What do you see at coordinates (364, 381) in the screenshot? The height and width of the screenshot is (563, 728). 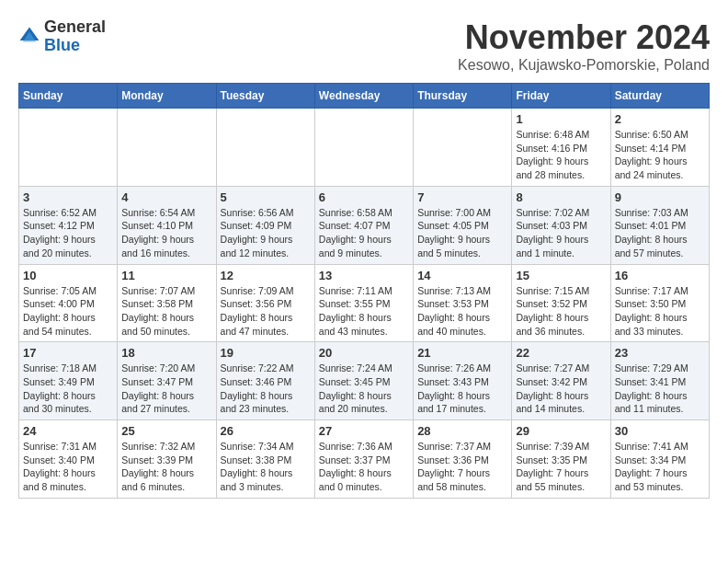 I see `calendar-week-4: 17Sunrise: 7:18 AMSunset: 3:49 PMDayligh…` at bounding box center [364, 381].